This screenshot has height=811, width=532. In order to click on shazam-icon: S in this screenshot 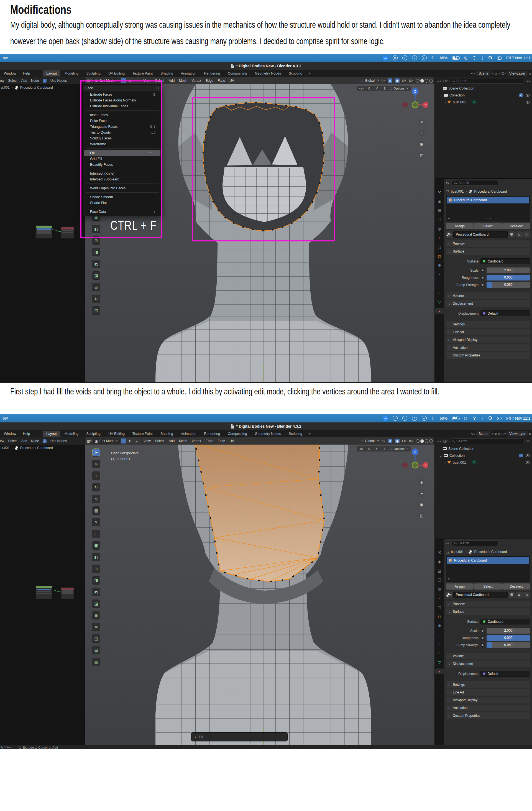, I will do `click(414, 58)`.